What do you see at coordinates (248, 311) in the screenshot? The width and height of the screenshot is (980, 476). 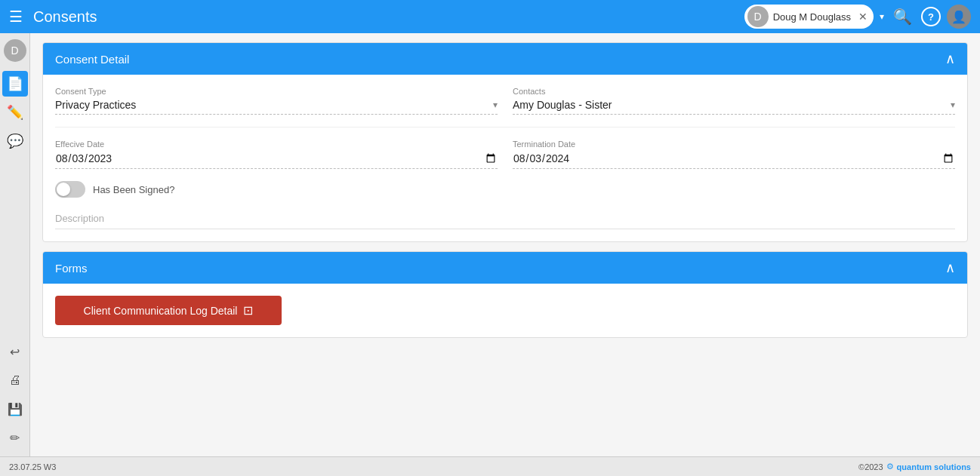 I see `form-button-icon: ⊡` at bounding box center [248, 311].